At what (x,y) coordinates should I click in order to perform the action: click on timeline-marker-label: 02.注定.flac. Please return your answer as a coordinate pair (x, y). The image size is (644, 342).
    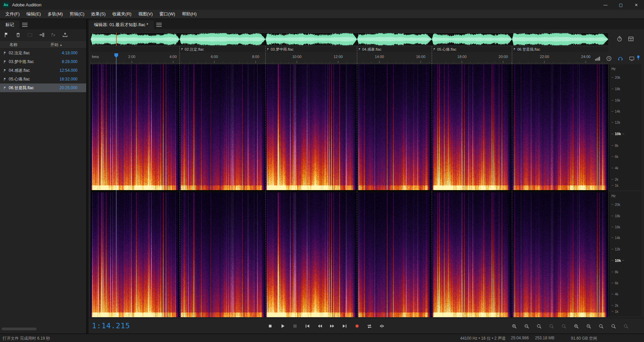
    Looking at the image, I should click on (192, 50).